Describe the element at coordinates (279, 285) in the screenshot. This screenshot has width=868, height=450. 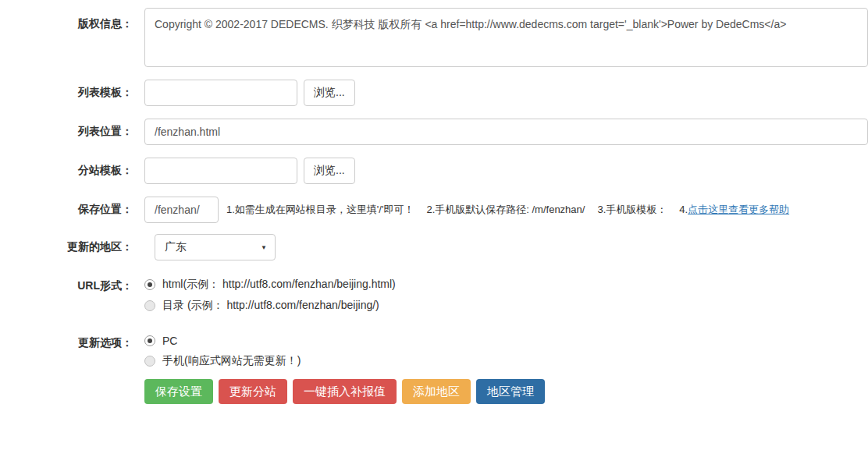
I see `radio-label: html(示例： http://utf8.com/fenzhan/beijing…` at that location.